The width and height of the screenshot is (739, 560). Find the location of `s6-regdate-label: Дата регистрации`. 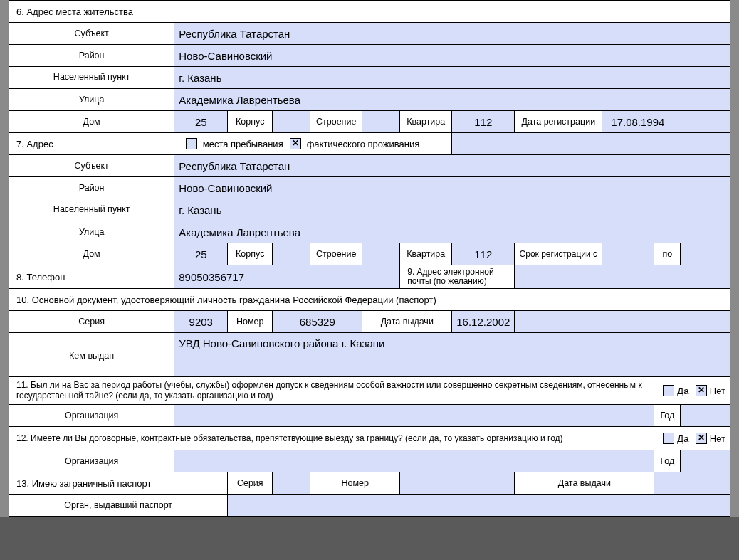

s6-regdate-label: Дата регистрации is located at coordinates (558, 122).